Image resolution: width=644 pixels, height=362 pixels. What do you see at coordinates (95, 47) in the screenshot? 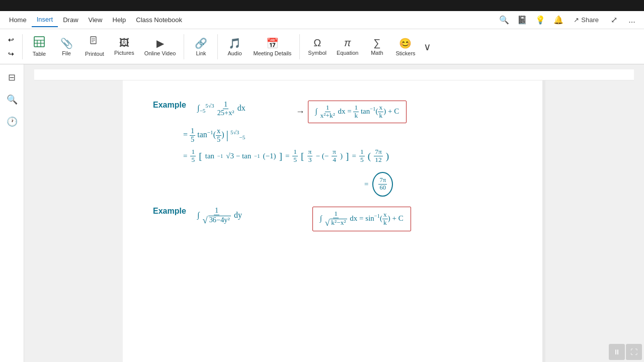
I see `ribbon-printout: Printout` at bounding box center [95, 47].